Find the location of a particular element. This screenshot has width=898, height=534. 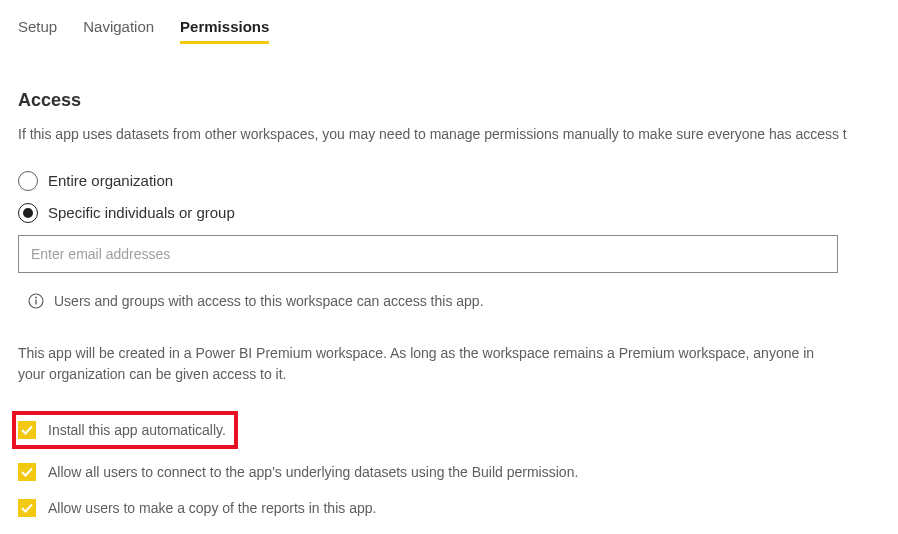

tab-navigation: Navigation is located at coordinates (118, 31).